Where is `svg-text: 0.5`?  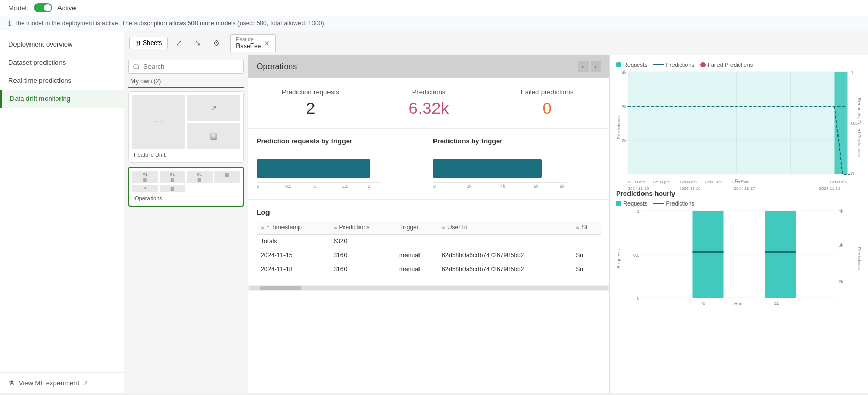 svg-text: 0.5 is located at coordinates (289, 186).